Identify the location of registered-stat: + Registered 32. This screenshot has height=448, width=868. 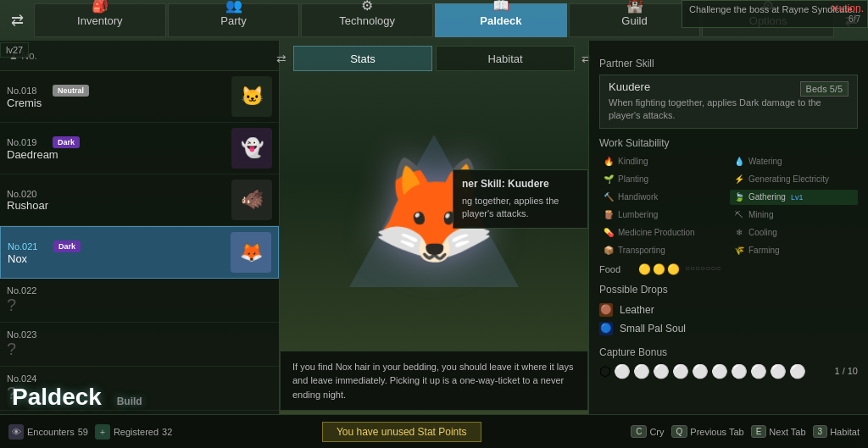
(134, 432).